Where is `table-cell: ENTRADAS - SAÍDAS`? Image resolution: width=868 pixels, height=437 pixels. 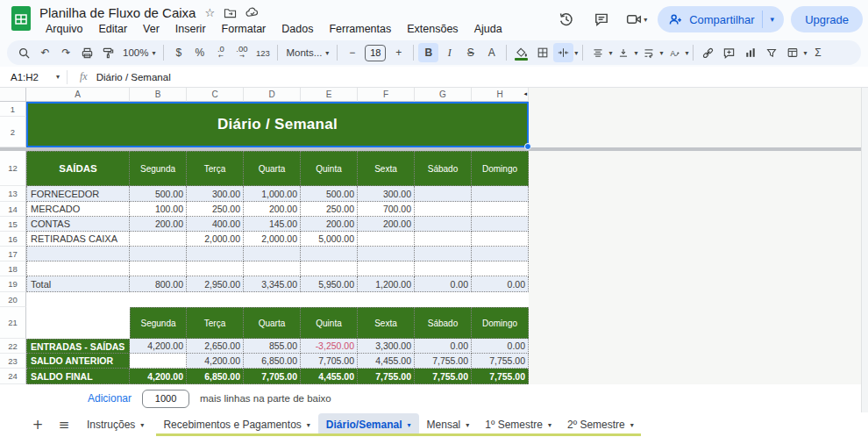 table-cell: ENTRADAS - SAÍDAS is located at coordinates (78, 346).